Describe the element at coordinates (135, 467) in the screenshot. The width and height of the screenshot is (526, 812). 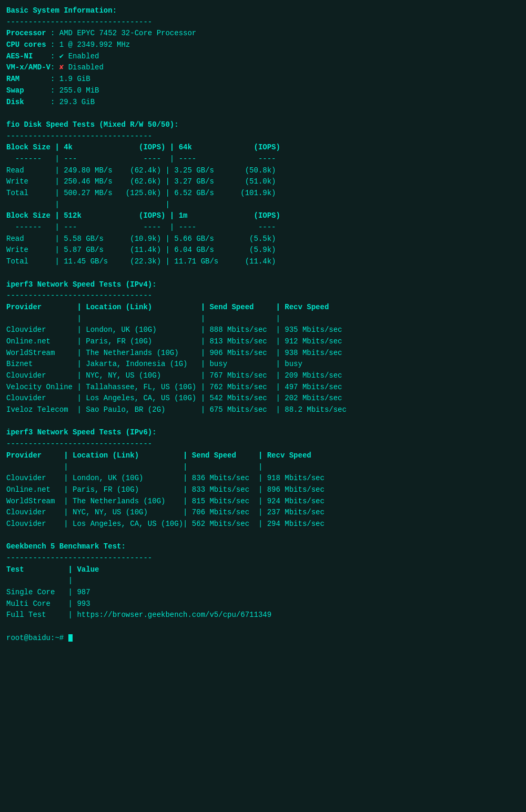
I see `iperf-ipv6-blank: | | |` at that location.